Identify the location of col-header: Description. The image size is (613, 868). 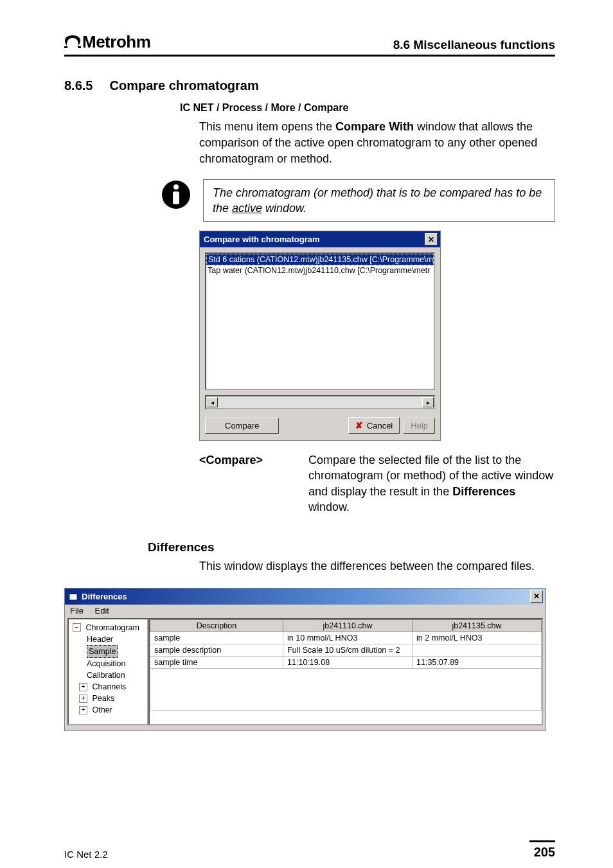
(217, 626).